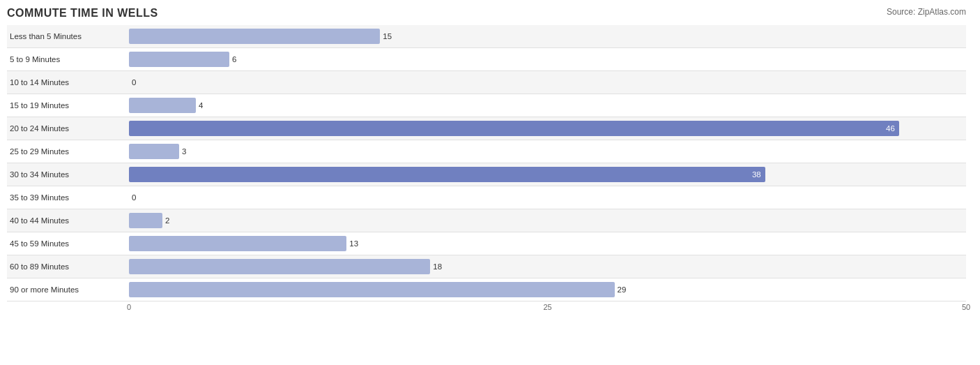 The width and height of the screenshot is (980, 365). What do you see at coordinates (487, 128) in the screenshot?
I see `bar-row: 20 to 24 Minutes46` at bounding box center [487, 128].